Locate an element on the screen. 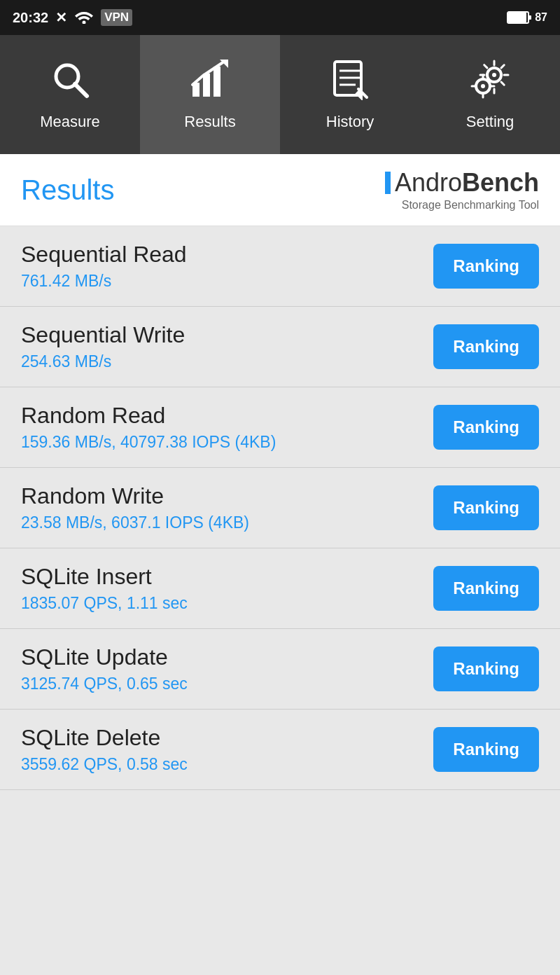  status-right: 87 is located at coordinates (527, 18).